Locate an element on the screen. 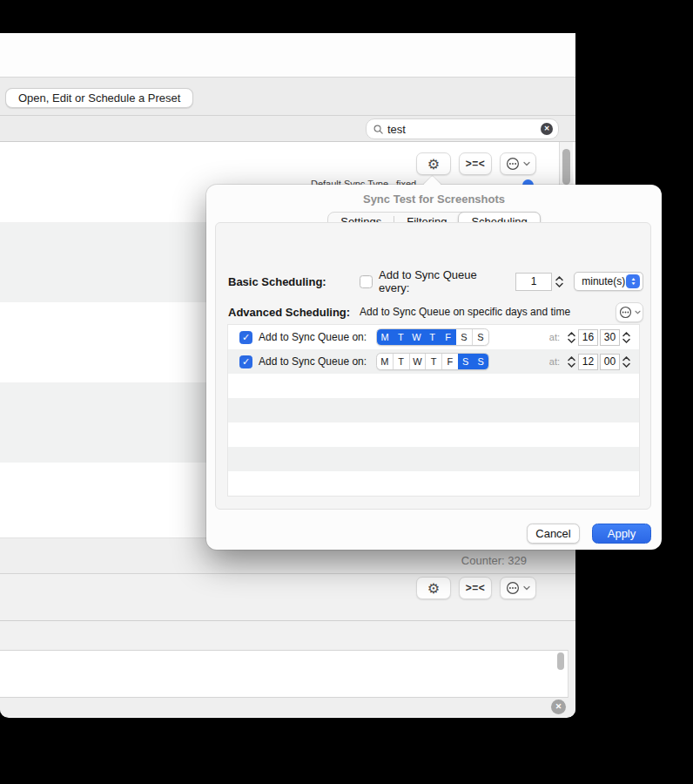 The width and height of the screenshot is (693, 784). search-input is located at coordinates (464, 129).